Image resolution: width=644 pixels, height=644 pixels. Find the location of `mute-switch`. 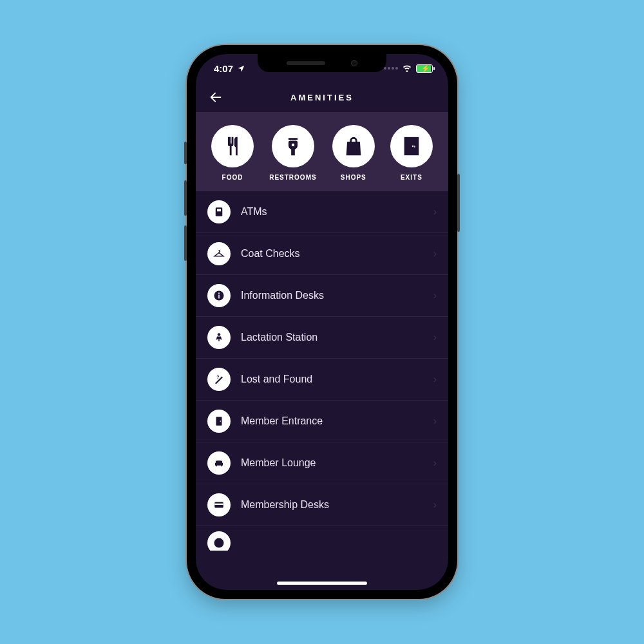

mute-switch is located at coordinates (185, 153).